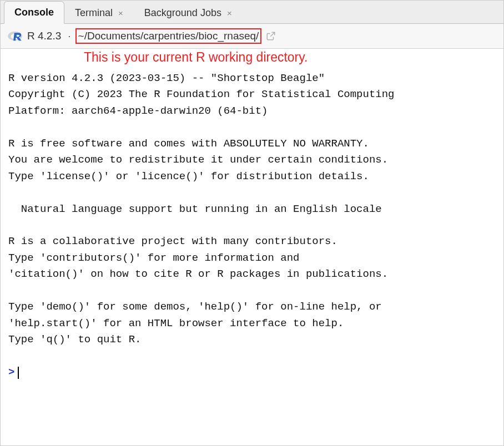 The height and width of the screenshot is (446, 504). I want to click on r-version-label: R 4.2.3, so click(44, 36).